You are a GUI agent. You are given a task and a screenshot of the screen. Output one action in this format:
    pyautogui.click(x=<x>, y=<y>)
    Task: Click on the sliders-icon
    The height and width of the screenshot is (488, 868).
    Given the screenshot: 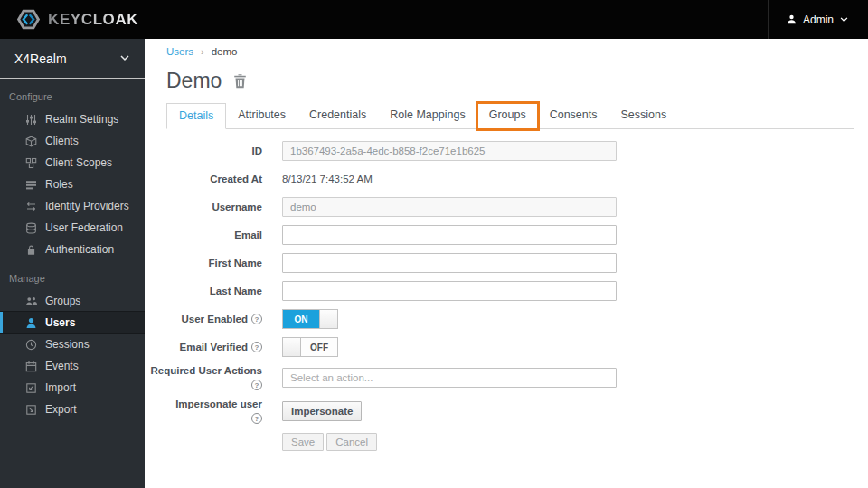 What is the action you would take?
    pyautogui.click(x=31, y=119)
    